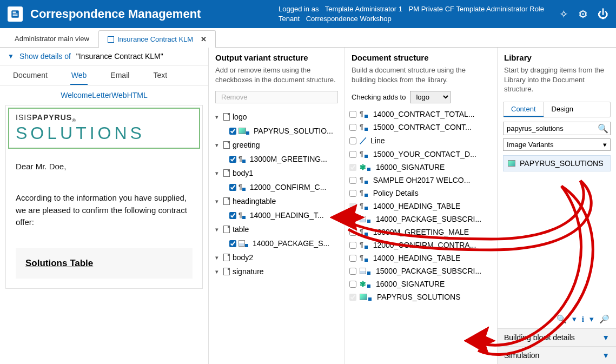 This screenshot has width=616, height=364. What do you see at coordinates (30, 77) in the screenshot?
I see `mode-tab-document: Document` at bounding box center [30, 77].